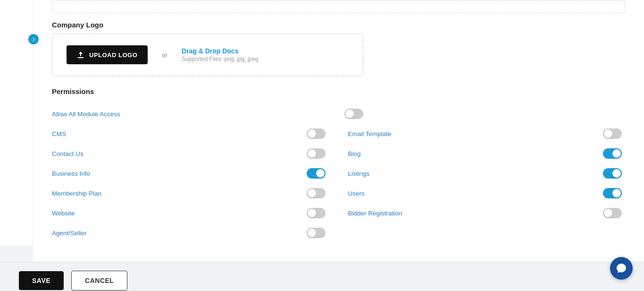 The width and height of the screenshot is (644, 291). What do you see at coordinates (322, 276) in the screenshot?
I see `footer: SAVE CANCEL` at bounding box center [322, 276].